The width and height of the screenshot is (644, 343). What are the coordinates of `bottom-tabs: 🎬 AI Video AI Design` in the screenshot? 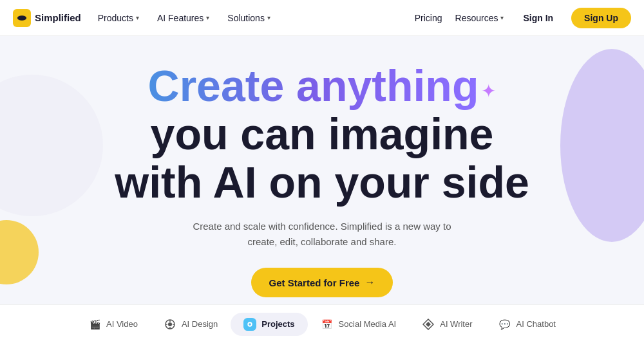 It's located at (322, 324).